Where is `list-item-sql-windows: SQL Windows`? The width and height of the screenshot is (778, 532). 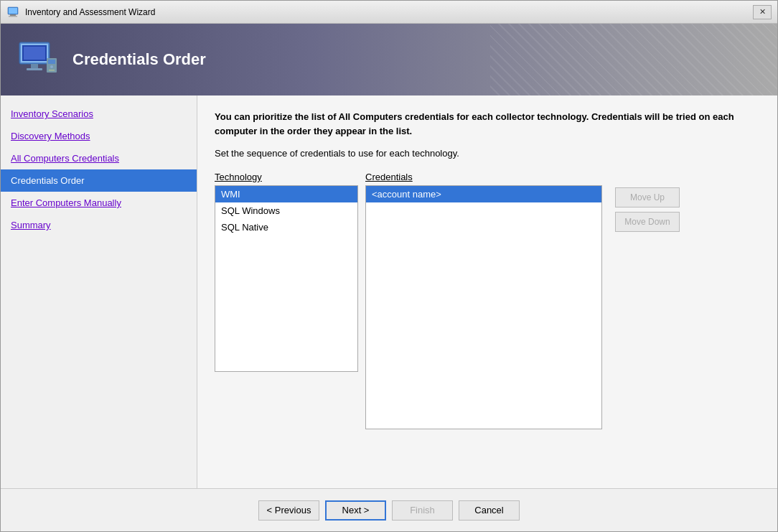 list-item-sql-windows: SQL Windows is located at coordinates (286, 211).